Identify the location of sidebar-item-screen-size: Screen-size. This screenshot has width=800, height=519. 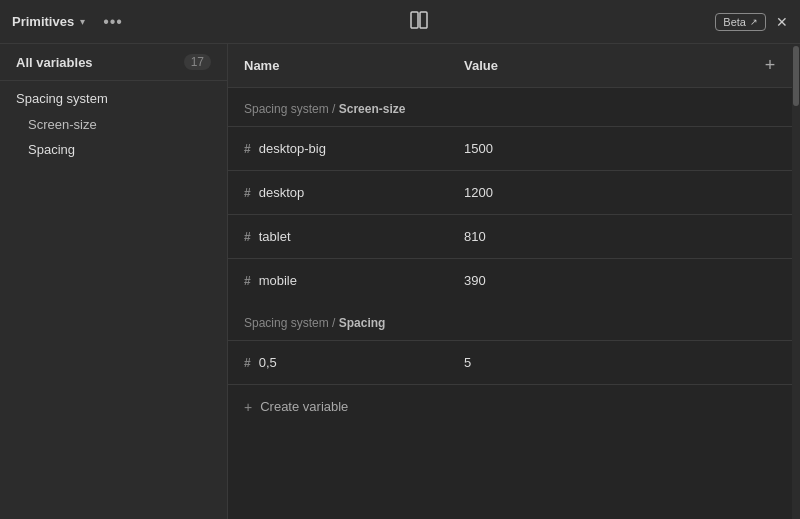
(114, 124).